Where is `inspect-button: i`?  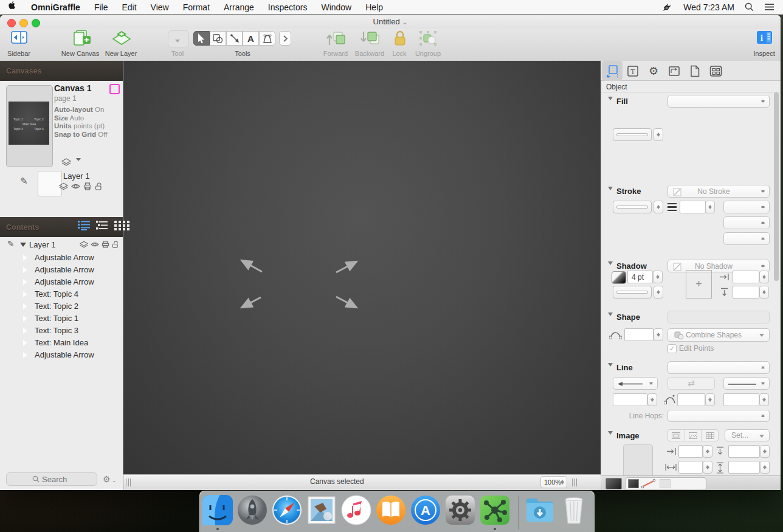 inspect-button: i is located at coordinates (765, 39).